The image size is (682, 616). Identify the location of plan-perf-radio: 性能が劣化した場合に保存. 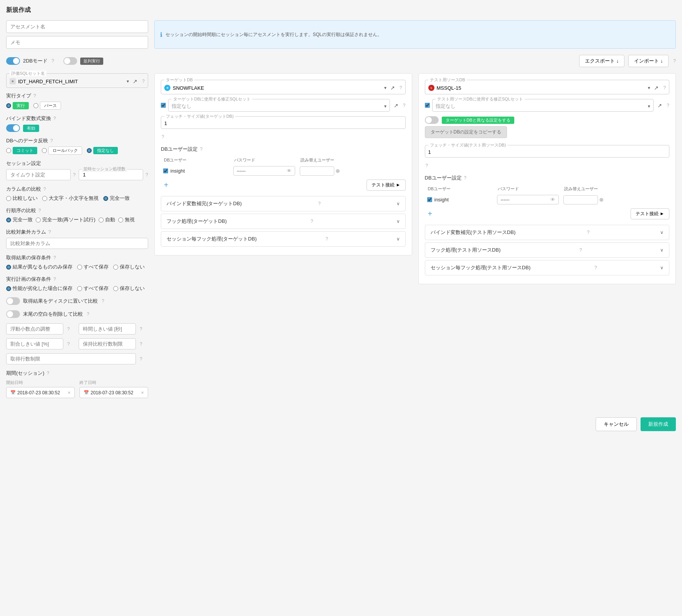
(39, 288).